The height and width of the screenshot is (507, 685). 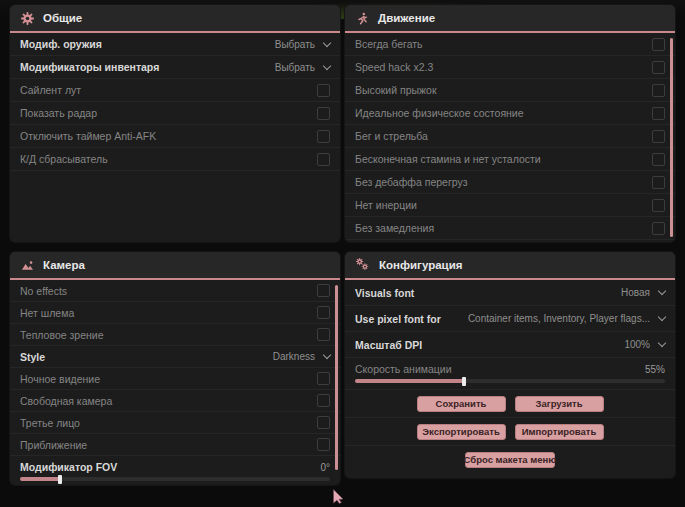 What do you see at coordinates (28, 266) in the screenshot?
I see `image-icon` at bounding box center [28, 266].